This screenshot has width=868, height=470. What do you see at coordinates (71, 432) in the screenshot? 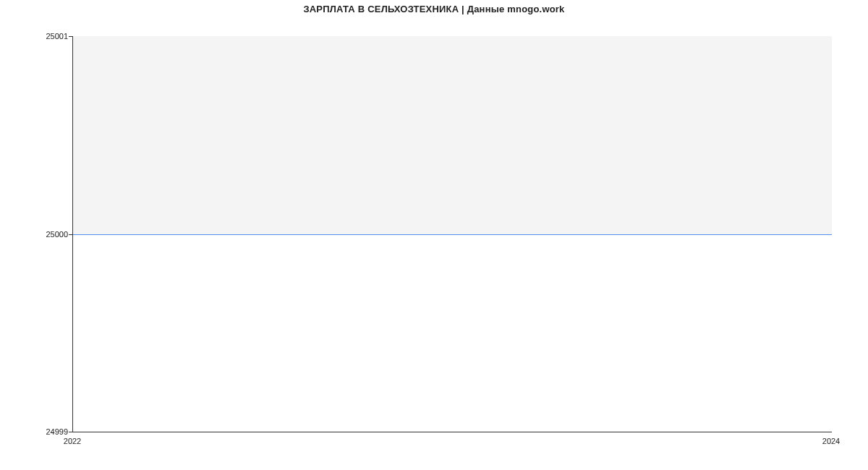
I see `y-tick-mark` at bounding box center [71, 432].